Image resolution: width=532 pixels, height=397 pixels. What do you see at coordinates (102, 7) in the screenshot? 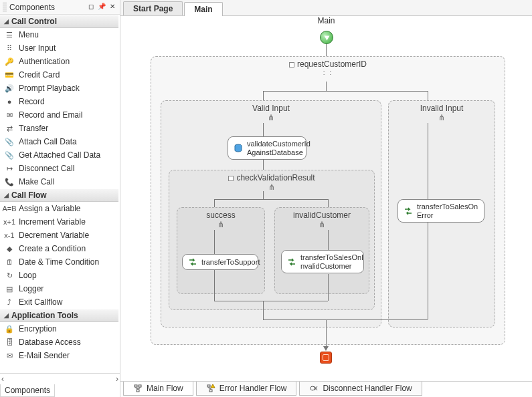
I see `pin-icon: 📌` at bounding box center [102, 7].